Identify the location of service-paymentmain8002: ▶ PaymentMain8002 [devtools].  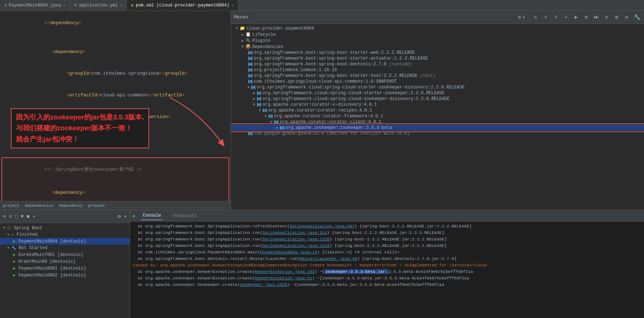
(65, 275).